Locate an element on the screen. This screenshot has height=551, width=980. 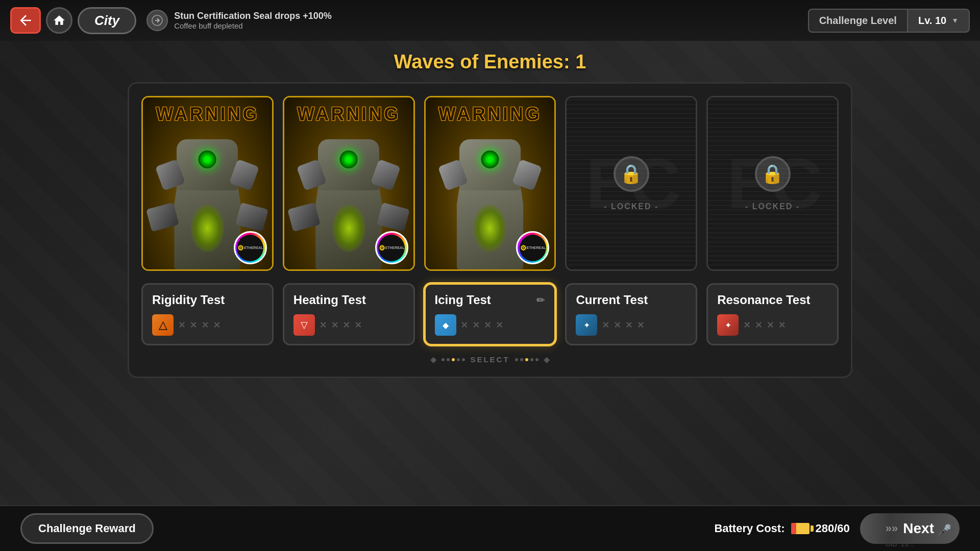
dot-r4 is located at coordinates (532, 360).